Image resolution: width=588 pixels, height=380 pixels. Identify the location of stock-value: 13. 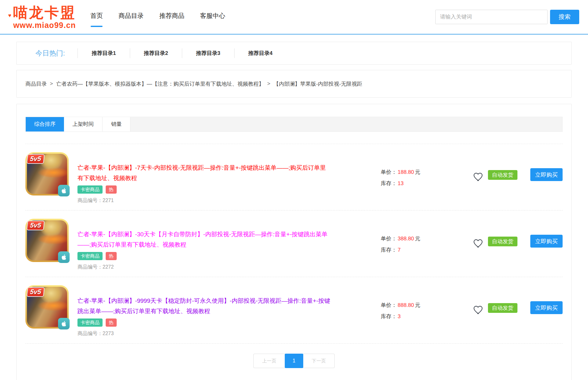
(401, 183).